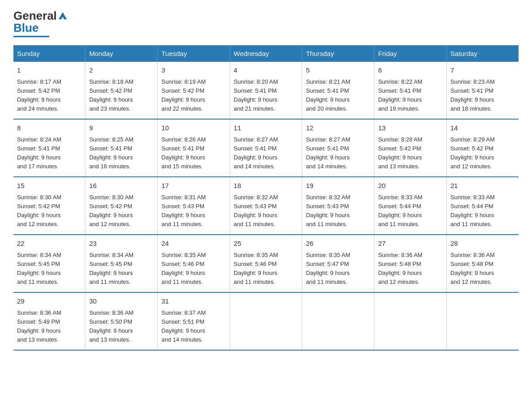 This screenshot has height=411, width=532. What do you see at coordinates (49, 244) in the screenshot?
I see `day-number: 22` at bounding box center [49, 244].